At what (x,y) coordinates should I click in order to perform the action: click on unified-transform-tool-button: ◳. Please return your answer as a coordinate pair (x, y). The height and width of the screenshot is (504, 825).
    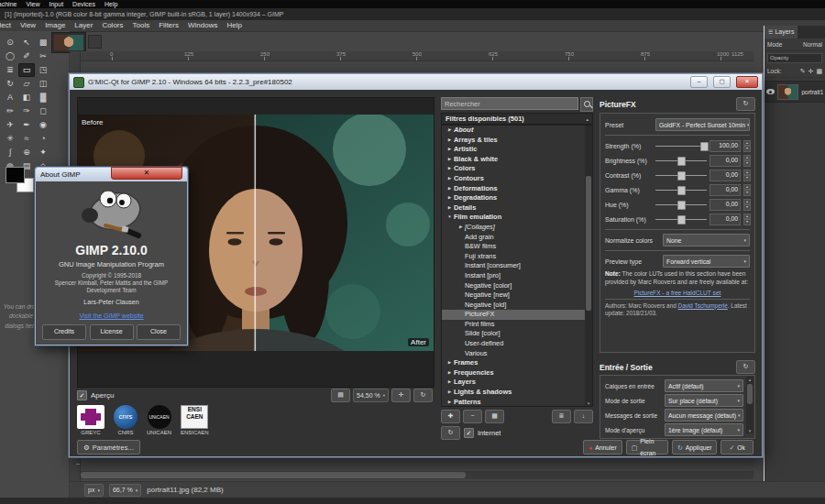
    Looking at the image, I should click on (43, 70).